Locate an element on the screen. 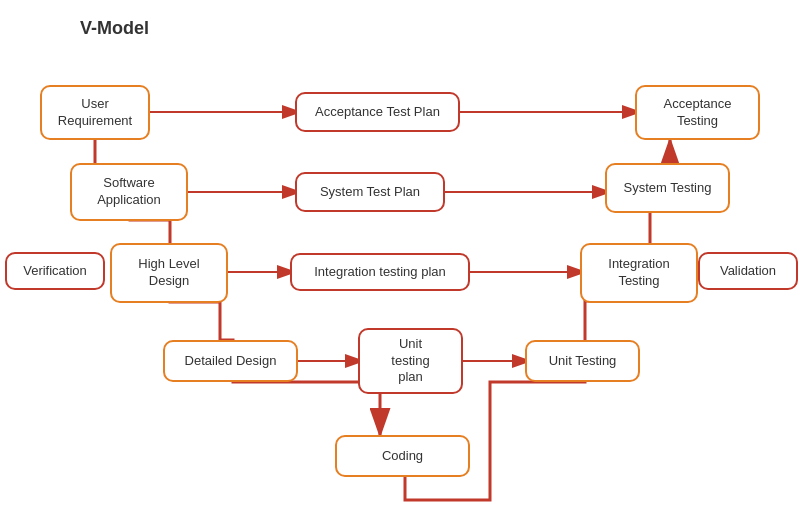 This screenshot has width=810, height=520. node-integration-testing: Integration Testing is located at coordinates (639, 273).